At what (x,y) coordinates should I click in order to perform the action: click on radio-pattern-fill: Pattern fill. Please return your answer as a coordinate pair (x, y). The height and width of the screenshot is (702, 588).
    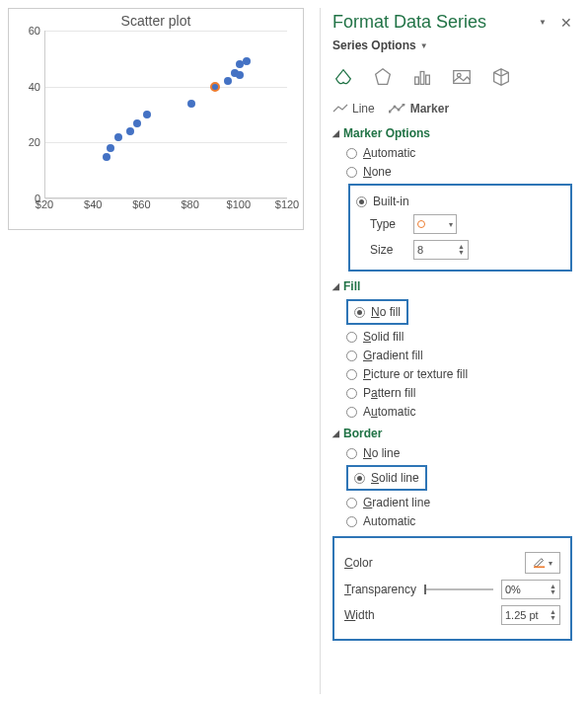
    Looking at the image, I should click on (460, 393).